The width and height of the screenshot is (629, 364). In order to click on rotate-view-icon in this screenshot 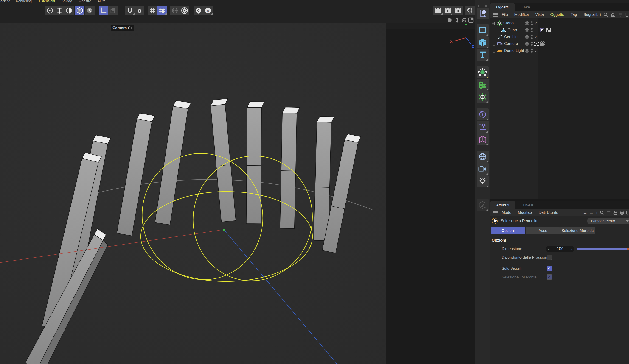, I will do `click(464, 20)`.